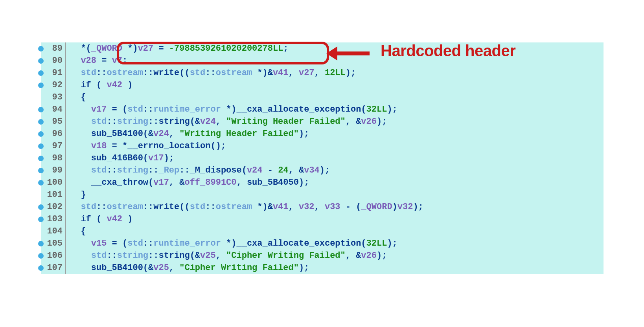  I want to click on code-line: 92 if ( v42 ), so click(322, 85).